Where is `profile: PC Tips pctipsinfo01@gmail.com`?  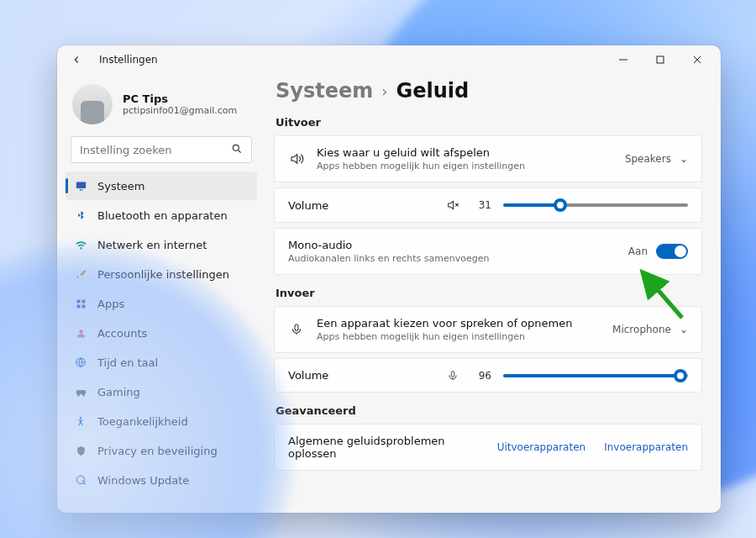 profile: PC Tips pctipsinfo01@gmail.com is located at coordinates (161, 108).